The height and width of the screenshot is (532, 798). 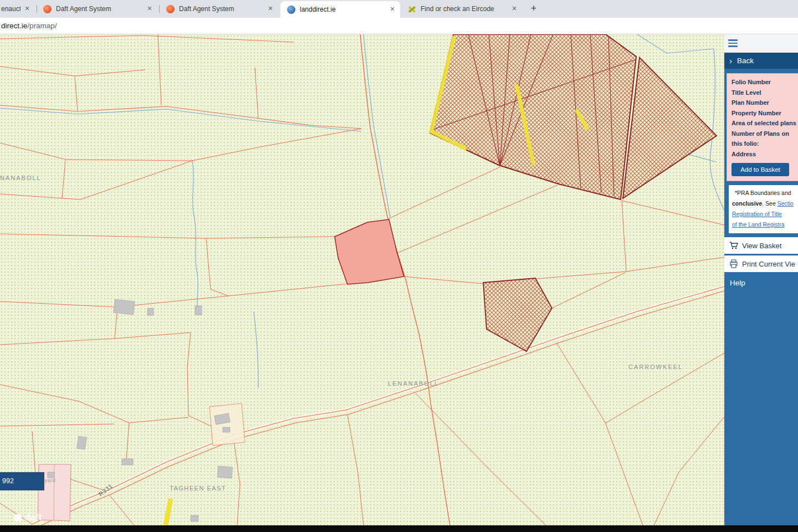 I want to click on land-registration-rules-link: of the Land Registra, so click(x=758, y=224).